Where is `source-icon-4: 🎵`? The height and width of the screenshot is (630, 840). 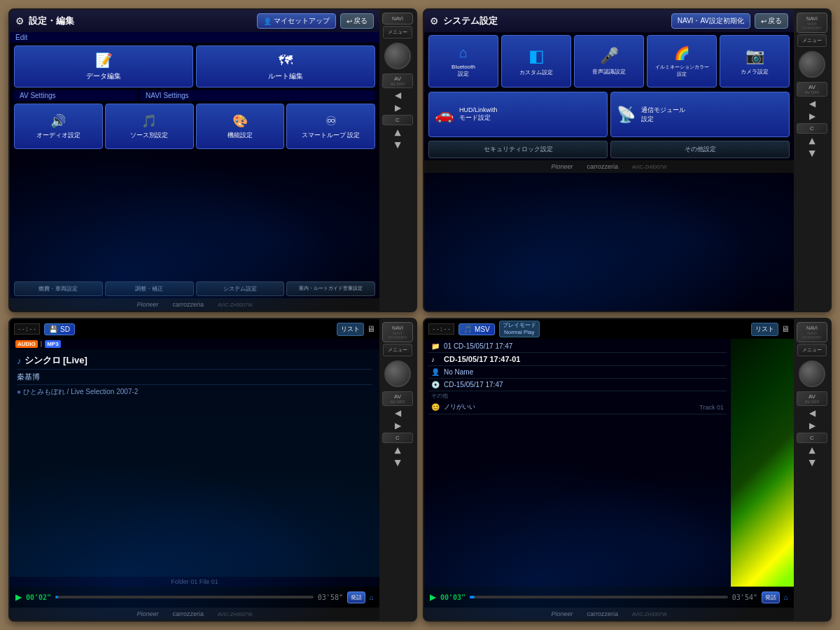
source-icon-4: 🎵 is located at coordinates (468, 329).